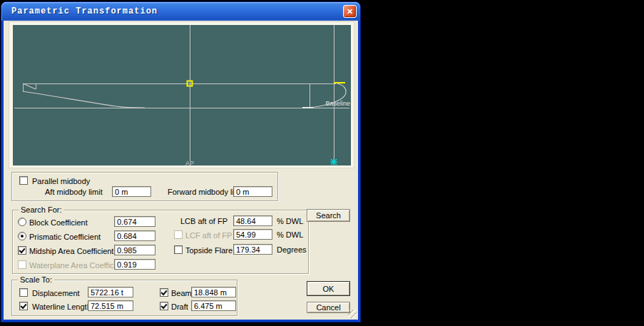 The height and width of the screenshot is (326, 644). What do you see at coordinates (61, 307) in the screenshot?
I see `waterline-length-label: Waterline Length` at bounding box center [61, 307].